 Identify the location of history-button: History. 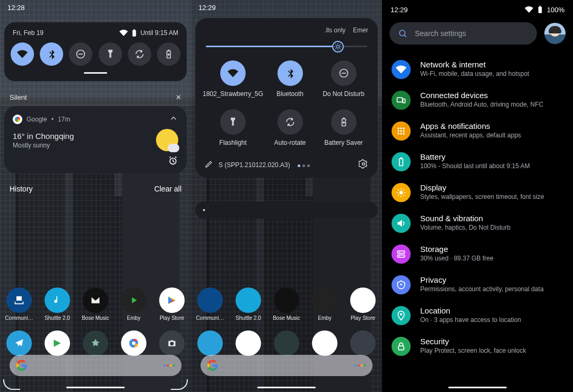
(21, 189).